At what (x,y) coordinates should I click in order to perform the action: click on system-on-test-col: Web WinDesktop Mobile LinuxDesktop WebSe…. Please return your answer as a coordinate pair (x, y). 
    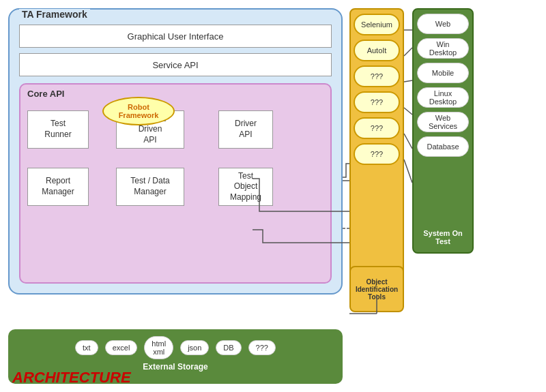
    Looking at the image, I should click on (443, 131).